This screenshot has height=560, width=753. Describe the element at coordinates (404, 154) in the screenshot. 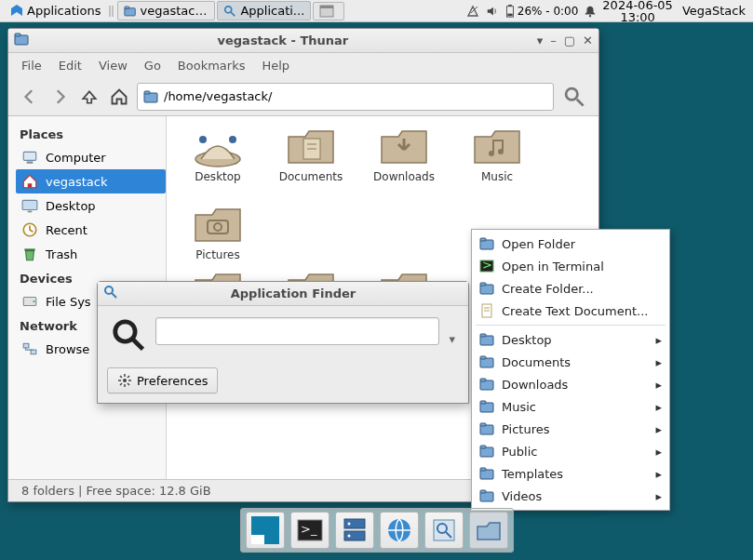

I see `folder-downloads: Downloads` at that location.